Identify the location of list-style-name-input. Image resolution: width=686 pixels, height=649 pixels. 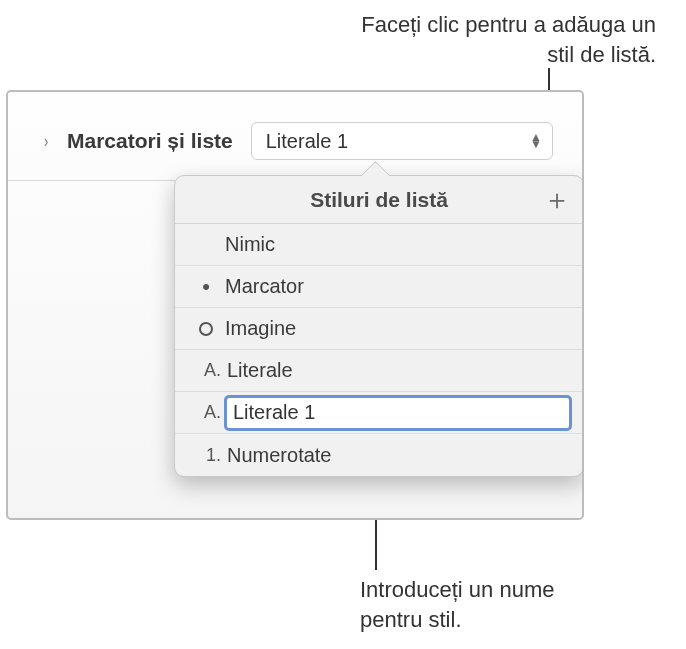
(398, 413).